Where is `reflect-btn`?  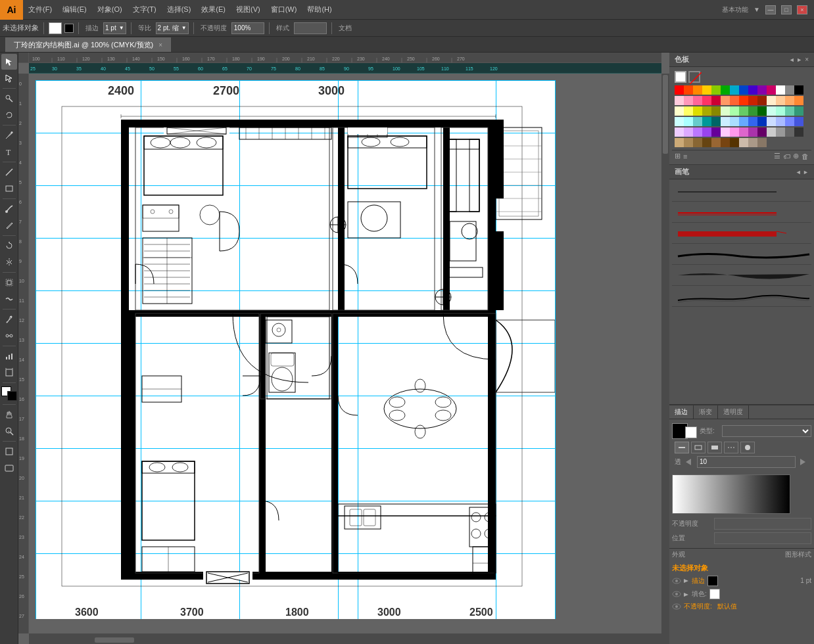
reflect-btn is located at coordinates (9, 262).